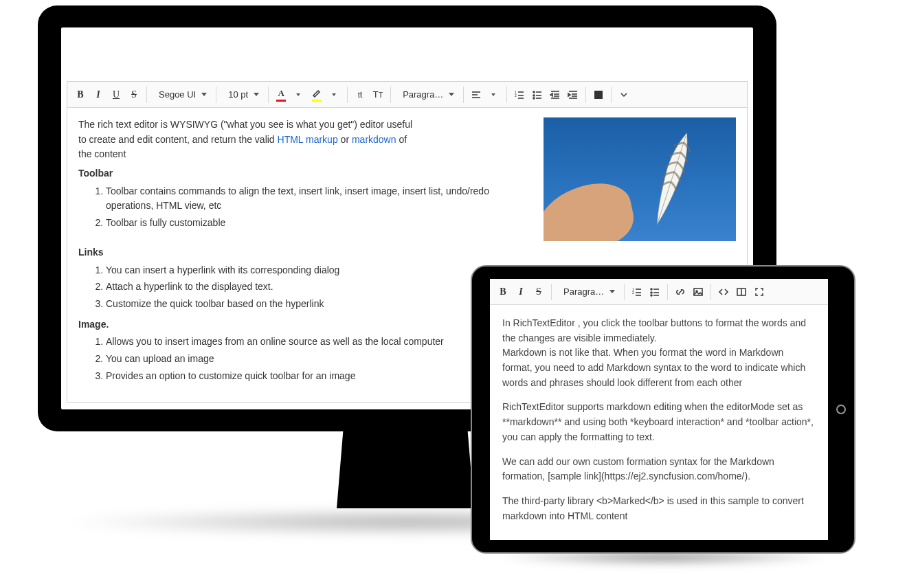 This screenshot has height=588, width=907. I want to click on table-icon, so click(598, 95).